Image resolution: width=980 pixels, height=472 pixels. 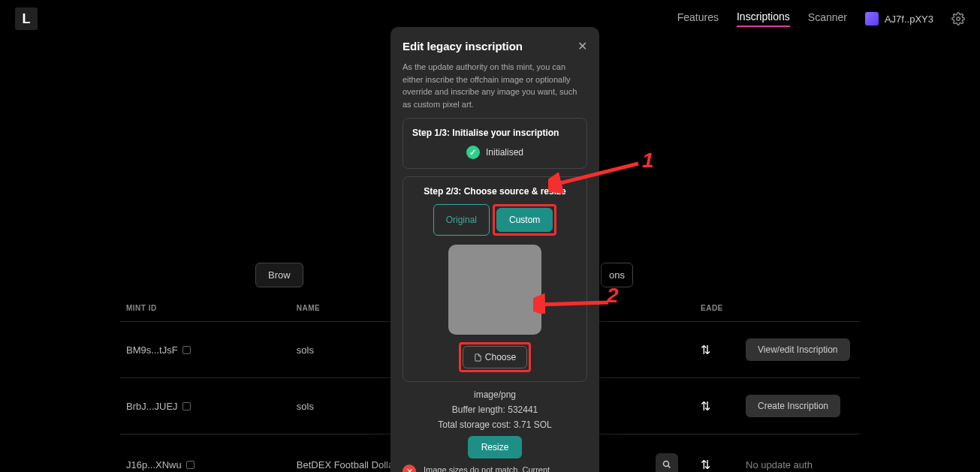 What do you see at coordinates (648, 161) in the screenshot?
I see `annotation-number-1: 1` at bounding box center [648, 161].